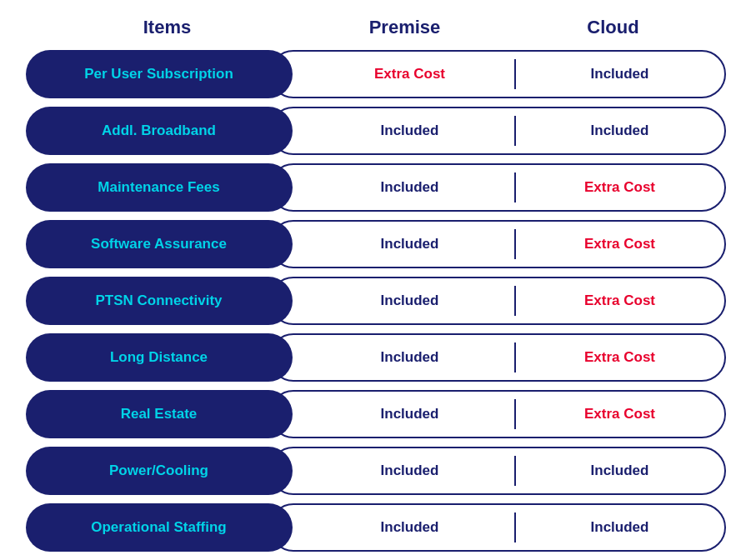 The width and height of the screenshot is (751, 560). I want to click on premise-cell-software-assurance: Included, so click(410, 244).